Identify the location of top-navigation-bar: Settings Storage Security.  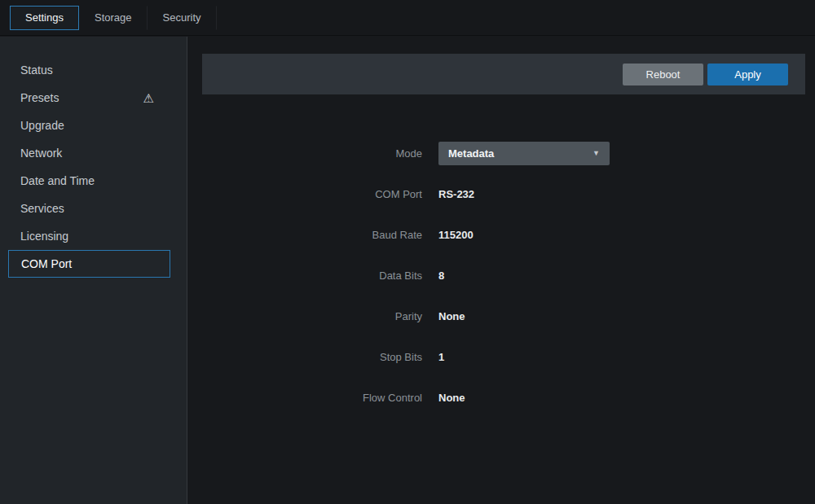
(408, 18).